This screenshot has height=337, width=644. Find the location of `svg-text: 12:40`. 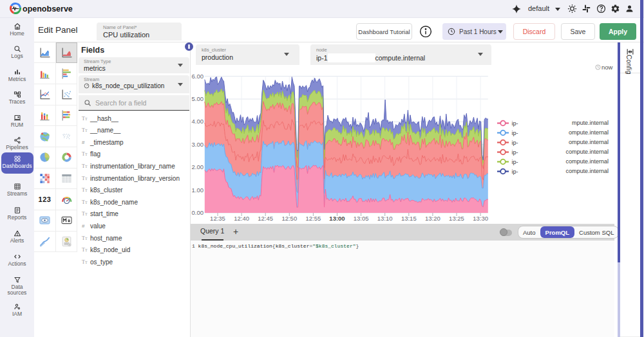

svg-text: 12:40 is located at coordinates (242, 219).